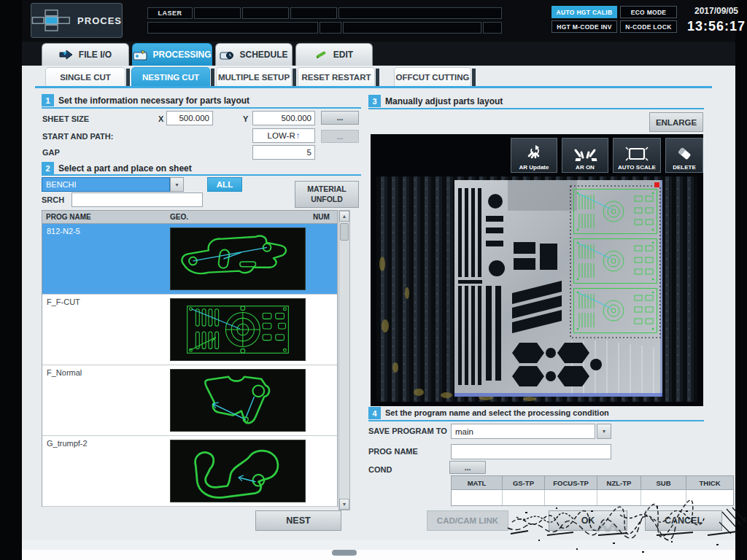  I want to click on subtab-nesting-cut: NESTING CUT, so click(171, 77).